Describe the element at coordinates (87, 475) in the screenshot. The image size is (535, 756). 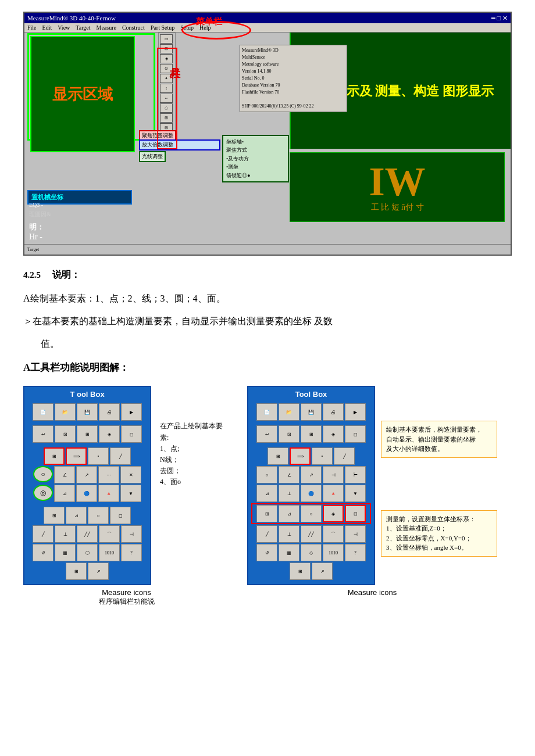
I see `tb-arrow2: ↗` at that location.